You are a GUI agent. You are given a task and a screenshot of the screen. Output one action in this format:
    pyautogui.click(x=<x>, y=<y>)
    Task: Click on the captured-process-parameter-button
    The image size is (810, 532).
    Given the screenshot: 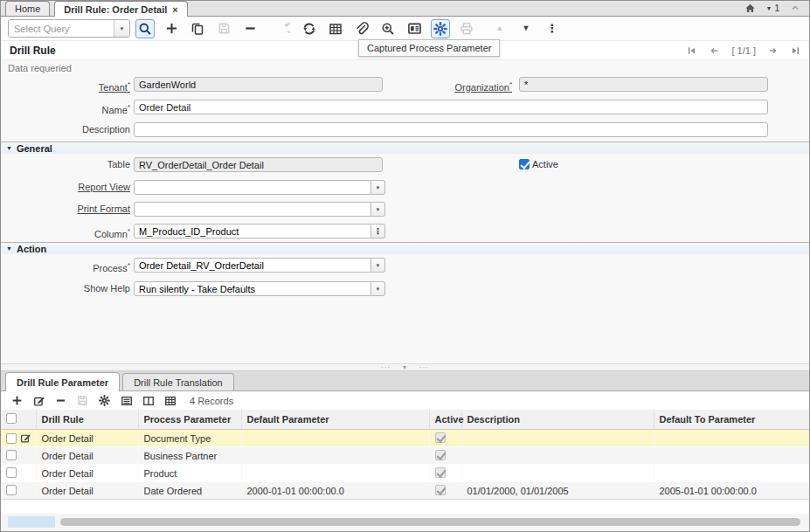 What is the action you would take?
    pyautogui.click(x=440, y=29)
    